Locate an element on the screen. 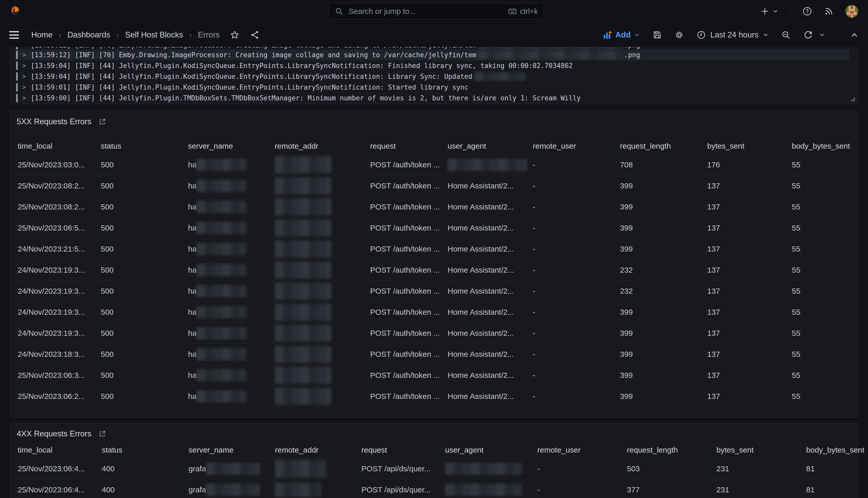 This screenshot has width=868, height=498. panel-header: 5XX Requests Errors is located at coordinates (434, 122).